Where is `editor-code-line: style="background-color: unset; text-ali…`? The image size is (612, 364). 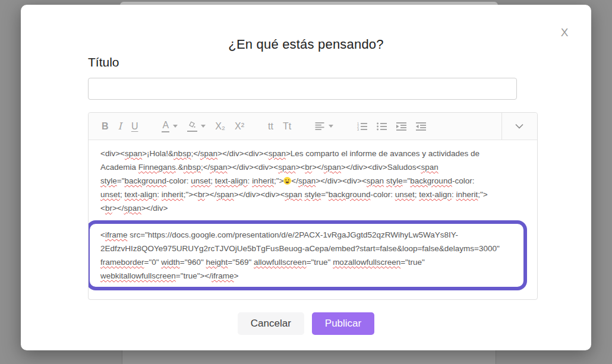 editor-code-line: style="background-color: unset; text-ali… is located at coordinates (310, 181).